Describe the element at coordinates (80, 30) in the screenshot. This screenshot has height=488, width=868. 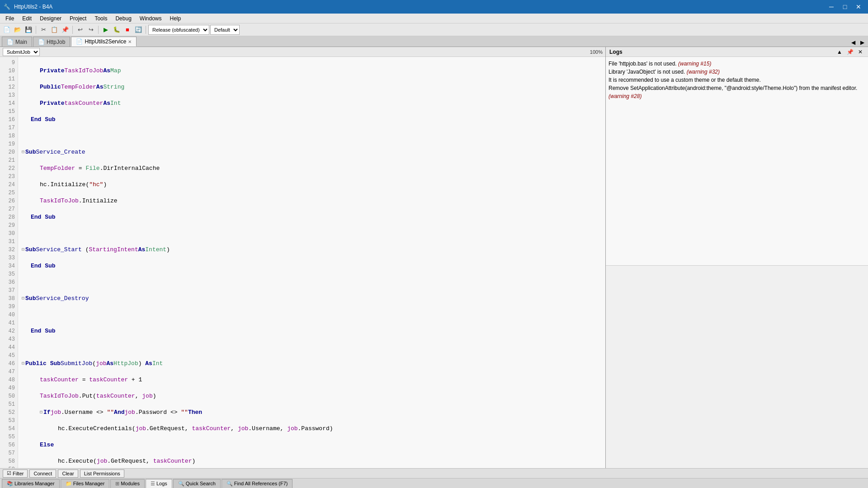
I see `toolbar-undo: ↩` at that location.